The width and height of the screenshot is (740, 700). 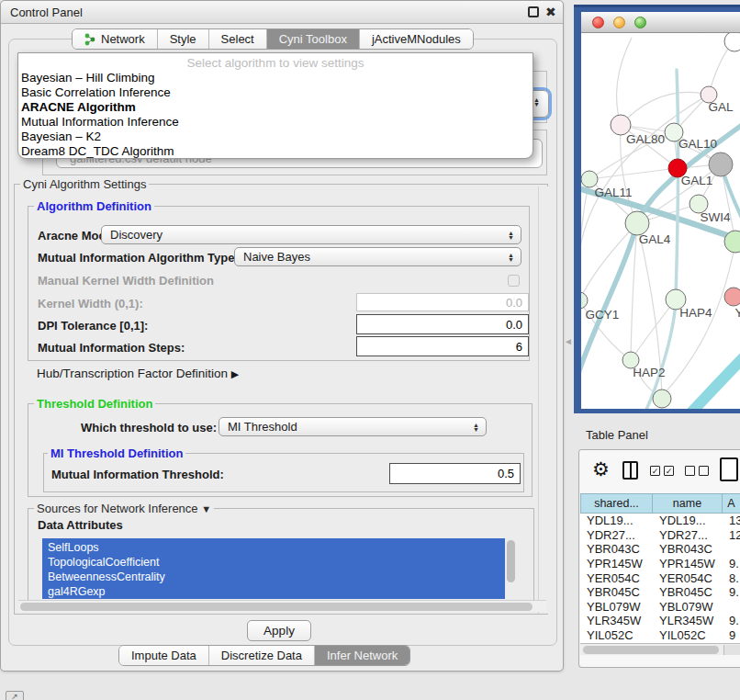 I want to click on tab-style: Style, so click(x=184, y=39).